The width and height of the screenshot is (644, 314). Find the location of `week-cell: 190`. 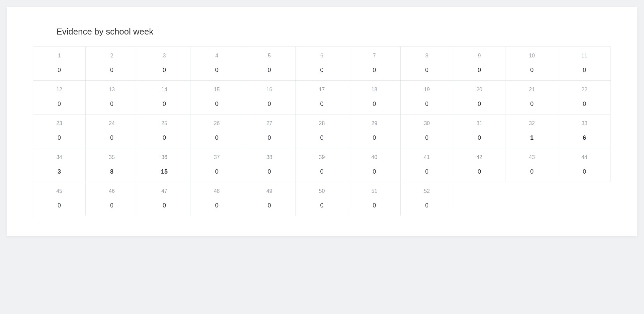

week-cell: 190 is located at coordinates (427, 98).